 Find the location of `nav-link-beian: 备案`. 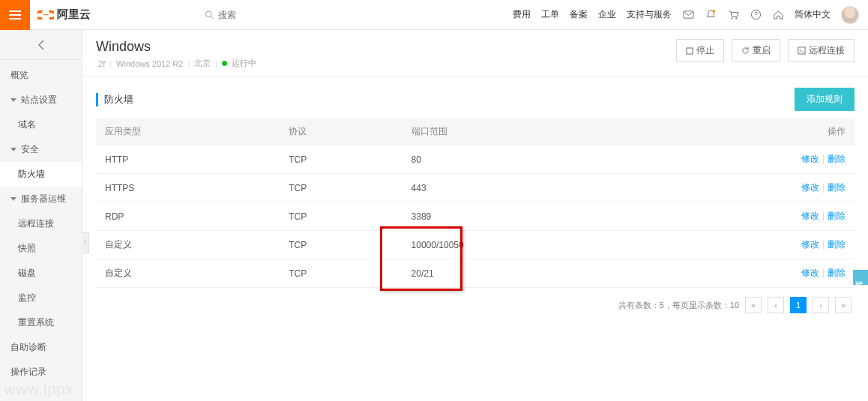

nav-link-beian: 备案 is located at coordinates (579, 15).